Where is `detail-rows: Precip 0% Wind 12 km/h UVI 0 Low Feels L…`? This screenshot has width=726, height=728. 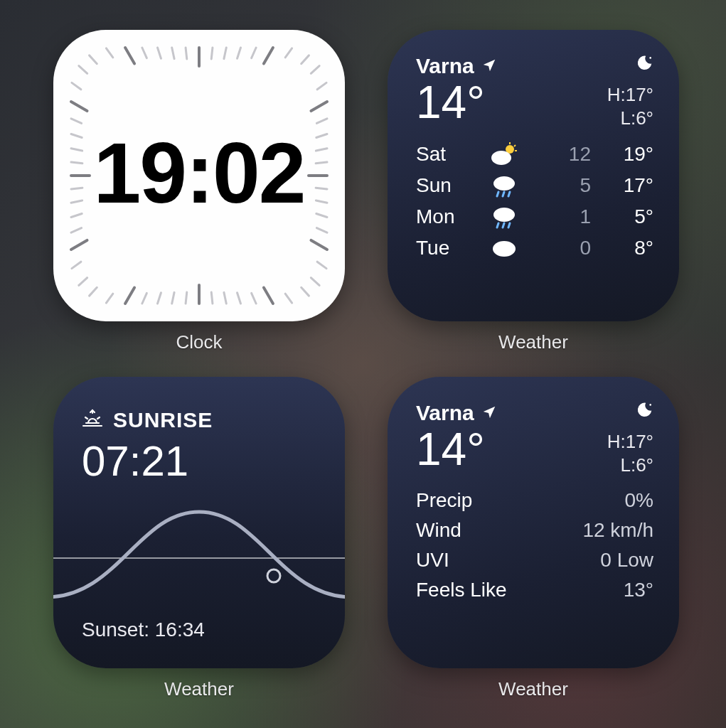 detail-rows: Precip 0% Wind 12 km/h UVI 0 Low Feels L… is located at coordinates (535, 545).